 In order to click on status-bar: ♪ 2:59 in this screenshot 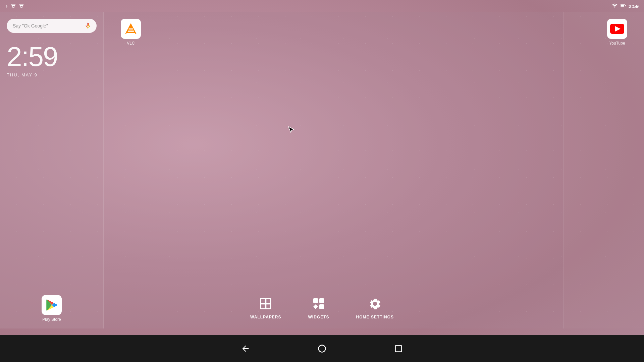, I will do `click(322, 6)`.